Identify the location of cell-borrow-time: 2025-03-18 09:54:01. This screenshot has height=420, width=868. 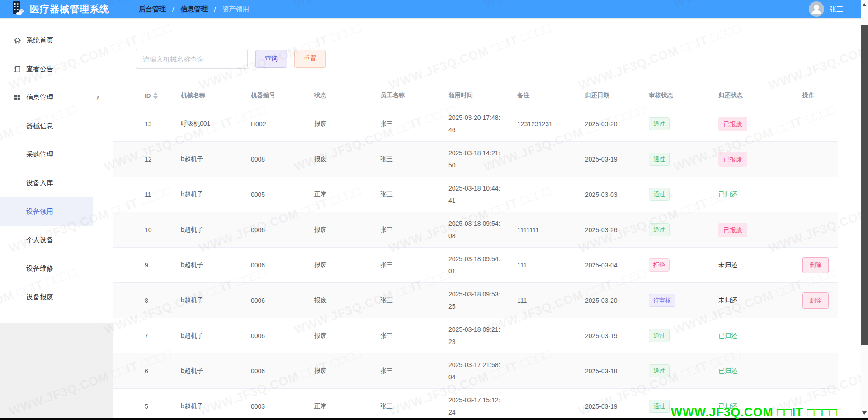
(483, 265).